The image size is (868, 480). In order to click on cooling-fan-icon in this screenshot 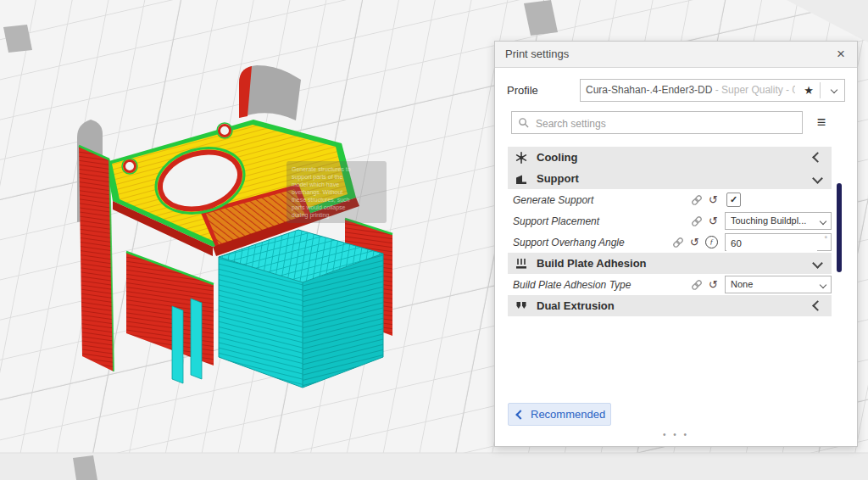, I will do `click(521, 158)`.